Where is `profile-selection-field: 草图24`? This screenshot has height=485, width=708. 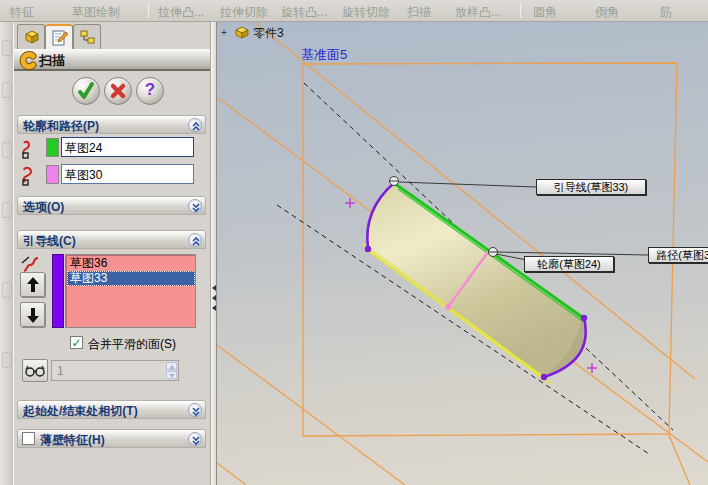 profile-selection-field: 草图24 is located at coordinates (128, 147).